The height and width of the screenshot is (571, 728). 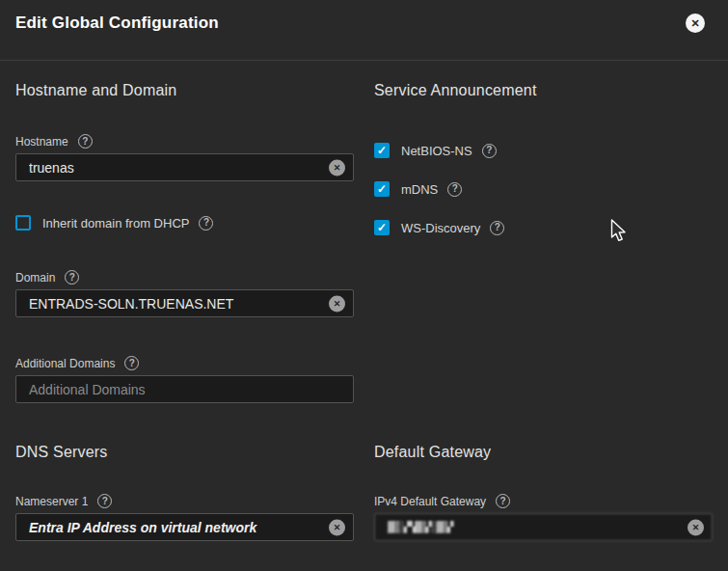 I want to click on domain-help-icon: ?, so click(x=71, y=278).